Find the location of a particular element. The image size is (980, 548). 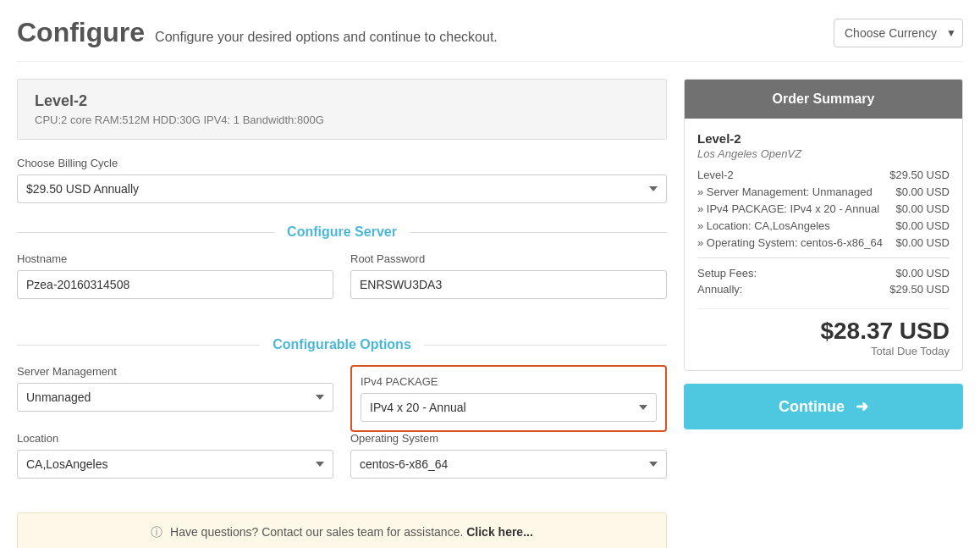

page-header: Configure Configure your desired options… is located at coordinates (490, 36).